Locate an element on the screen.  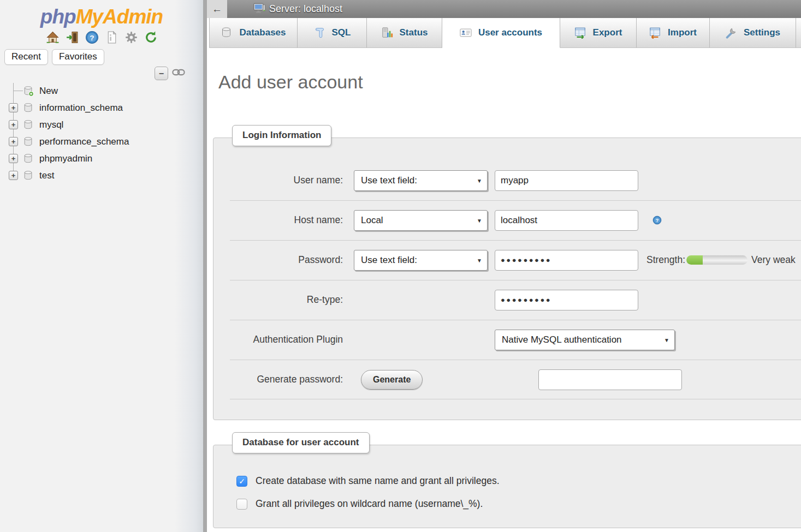
export-icon is located at coordinates (580, 33).